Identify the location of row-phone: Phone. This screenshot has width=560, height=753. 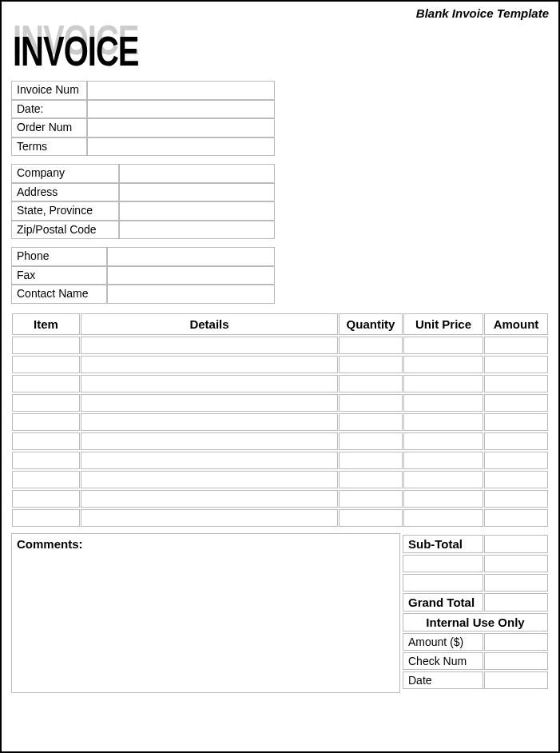
(143, 257).